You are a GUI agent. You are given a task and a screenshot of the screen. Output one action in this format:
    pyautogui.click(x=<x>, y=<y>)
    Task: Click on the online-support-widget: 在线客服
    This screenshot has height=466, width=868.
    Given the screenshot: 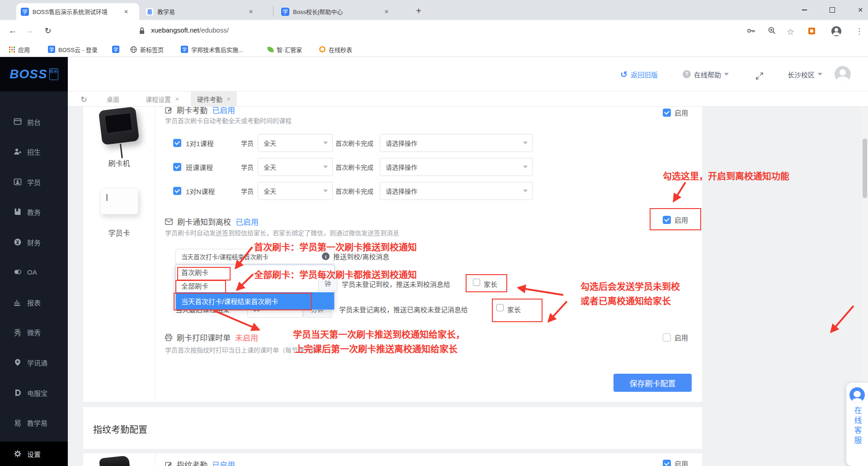 What is the action you would take?
    pyautogui.click(x=857, y=424)
    